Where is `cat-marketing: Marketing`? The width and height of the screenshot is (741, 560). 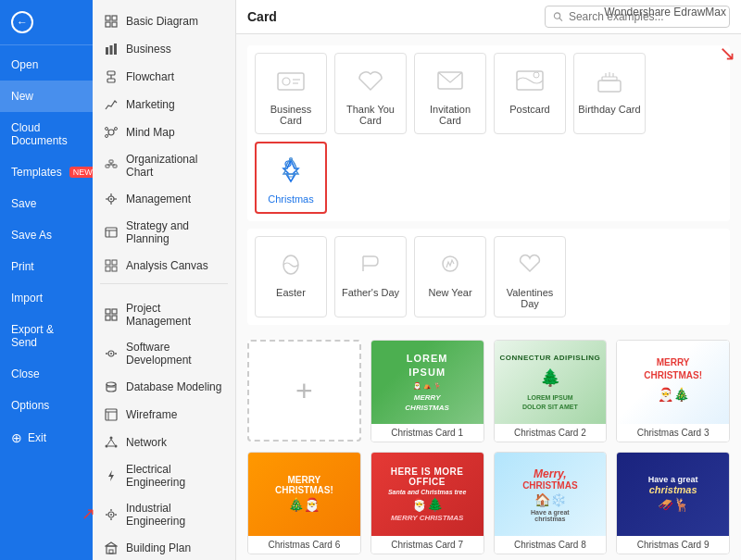 cat-marketing: Marketing is located at coordinates (164, 105).